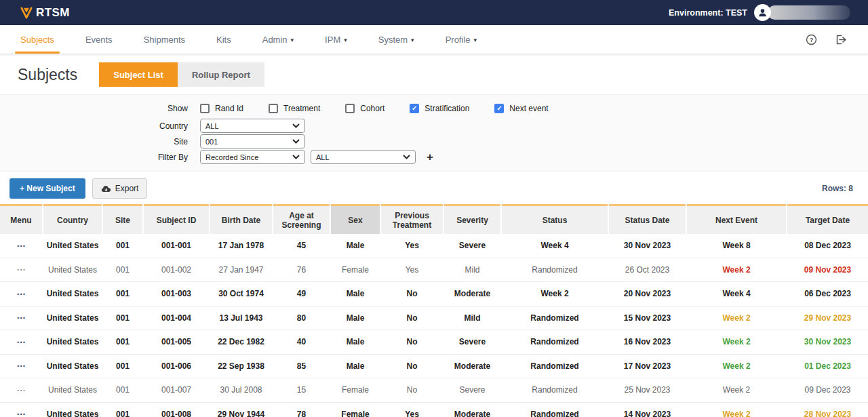 The width and height of the screenshot is (868, 417). What do you see at coordinates (164, 39) in the screenshot?
I see `nav-tab-shipments: Shipments` at bounding box center [164, 39].